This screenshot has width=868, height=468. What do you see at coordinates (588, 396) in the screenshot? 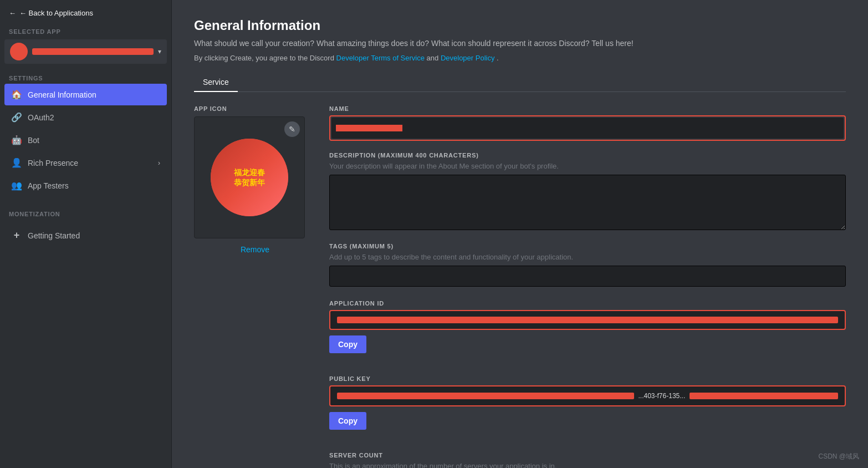
I see `public-key-box: ...403-f76-135...` at bounding box center [588, 396].